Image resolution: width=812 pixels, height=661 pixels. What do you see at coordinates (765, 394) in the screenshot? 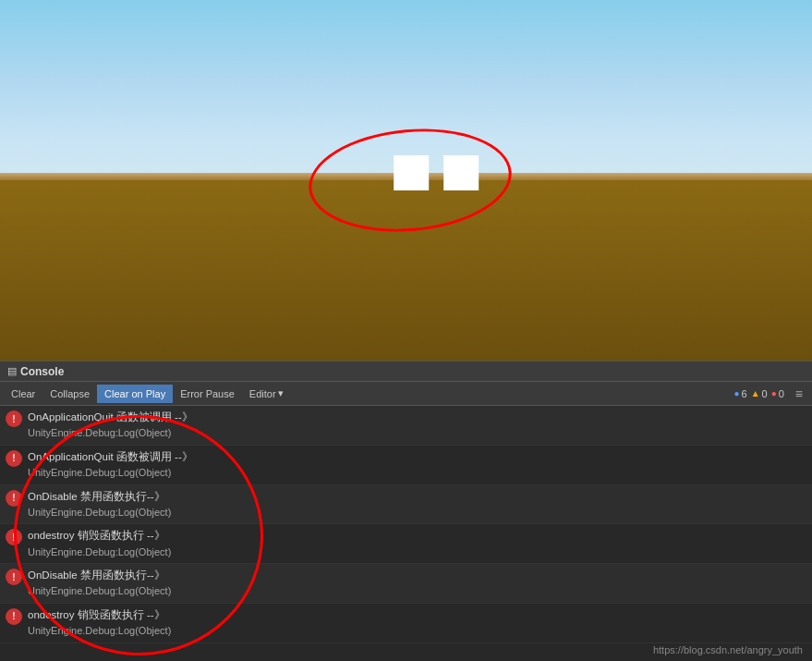
I see `warn-count: 0` at bounding box center [765, 394].